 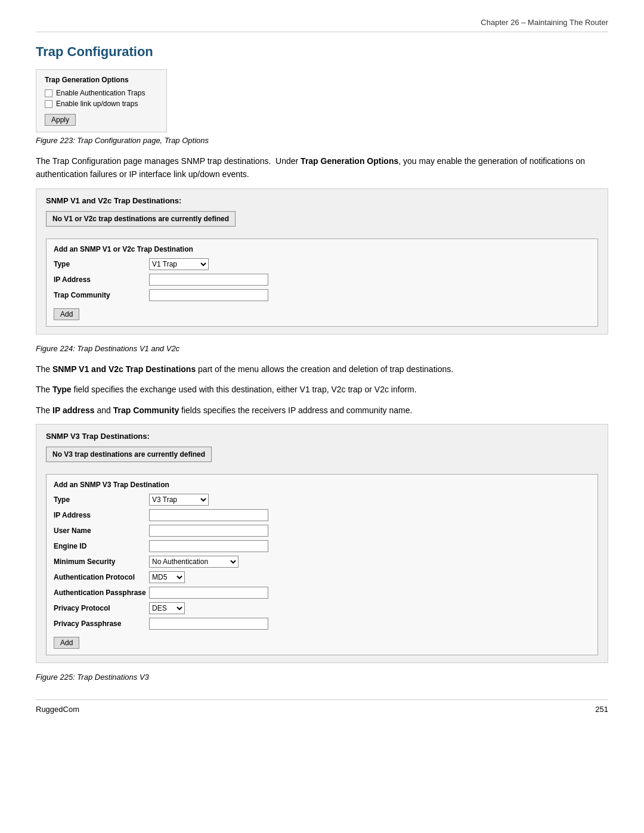 What do you see at coordinates (141, 219) in the screenshot?
I see `v1v2c-no-destinations-msg: No V1 or V2c trap destinations are curre…` at bounding box center [141, 219].